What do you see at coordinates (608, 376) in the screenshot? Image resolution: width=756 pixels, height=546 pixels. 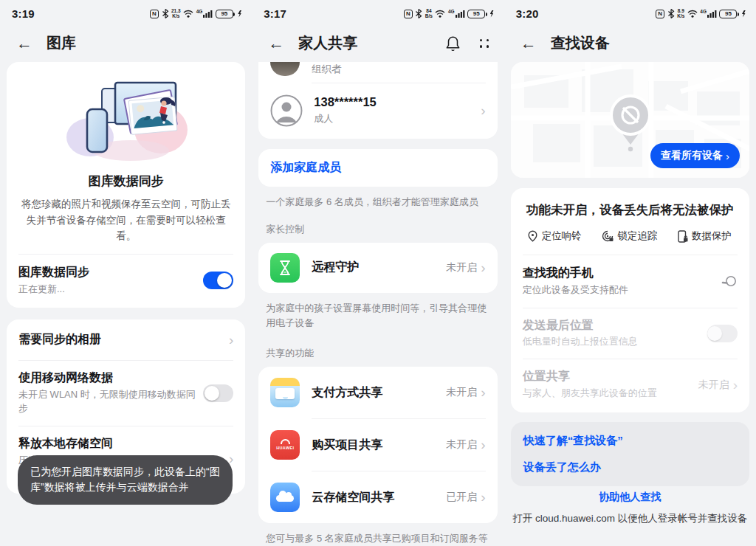 I see `row-label: 位置共享` at bounding box center [608, 376].